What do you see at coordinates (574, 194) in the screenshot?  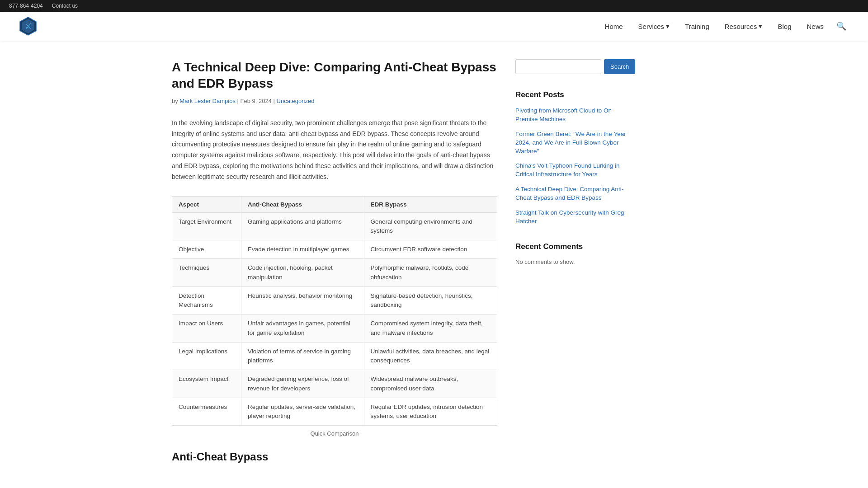 I see `recent-post-item: A Technical Deep Dive: Comparing Anti-Ch…` at bounding box center [574, 194].